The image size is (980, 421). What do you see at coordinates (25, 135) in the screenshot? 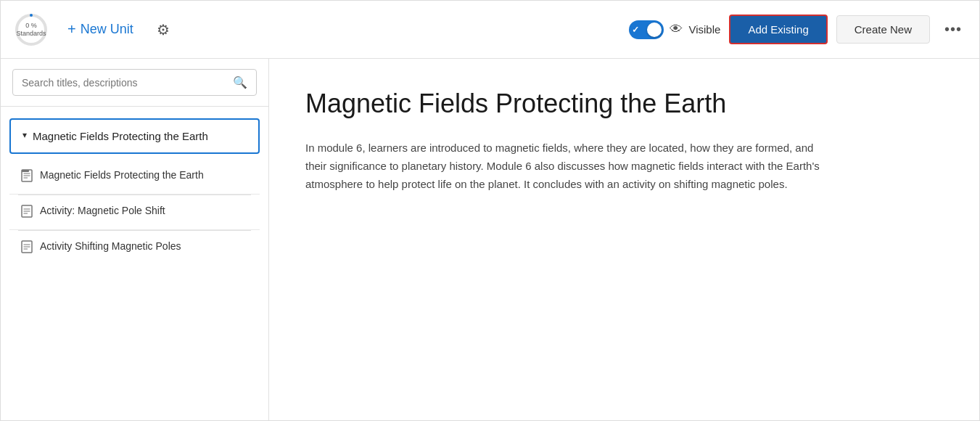
I see `unit-chevron-icon: ▾` at bounding box center [25, 135].